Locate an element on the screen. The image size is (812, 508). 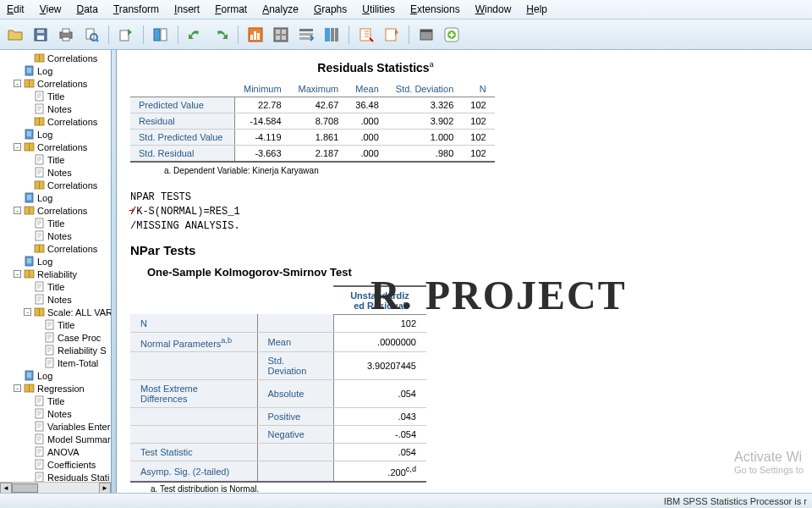
tree-item-coefficients: Coefficients is located at coordinates (56, 464).